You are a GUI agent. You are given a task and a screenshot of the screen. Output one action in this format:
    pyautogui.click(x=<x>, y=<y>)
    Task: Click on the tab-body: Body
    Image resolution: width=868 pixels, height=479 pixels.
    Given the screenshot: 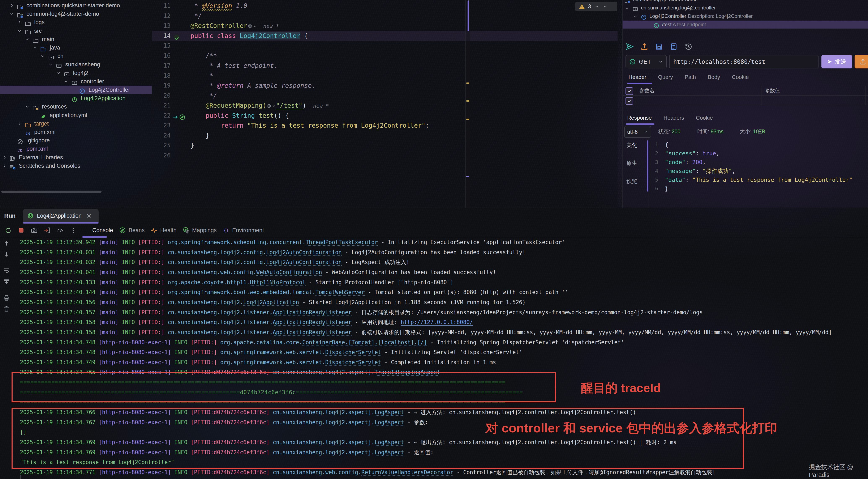 What is the action you would take?
    pyautogui.click(x=714, y=77)
    